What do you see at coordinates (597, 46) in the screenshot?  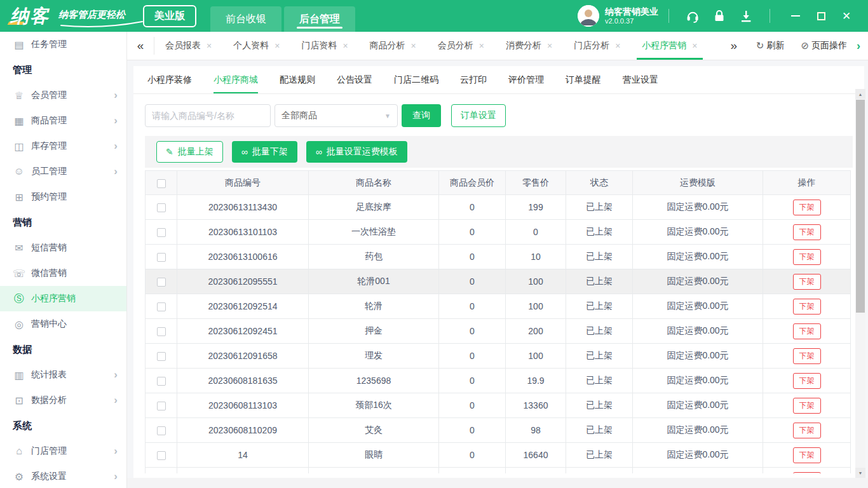 I see `tab-门店分析: 门店分析×` at bounding box center [597, 46].